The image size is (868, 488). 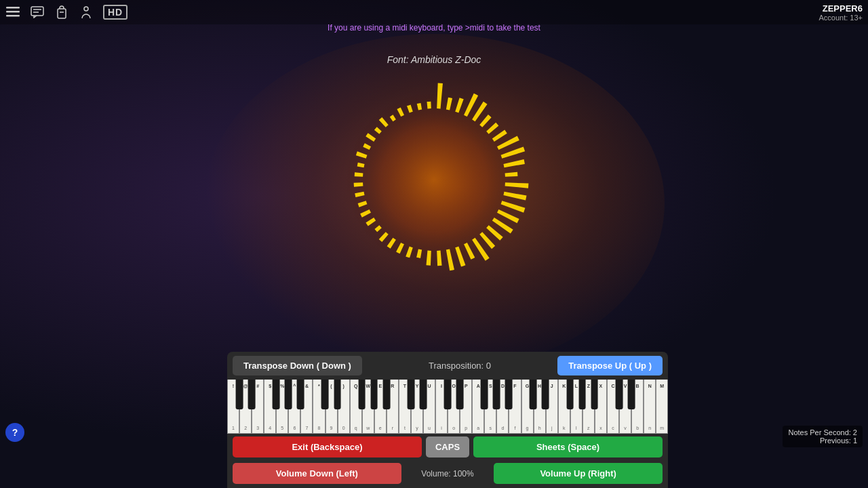 What do you see at coordinates (578, 473) in the screenshot?
I see `volume-up-button: Volume Up (Right)` at bounding box center [578, 473].